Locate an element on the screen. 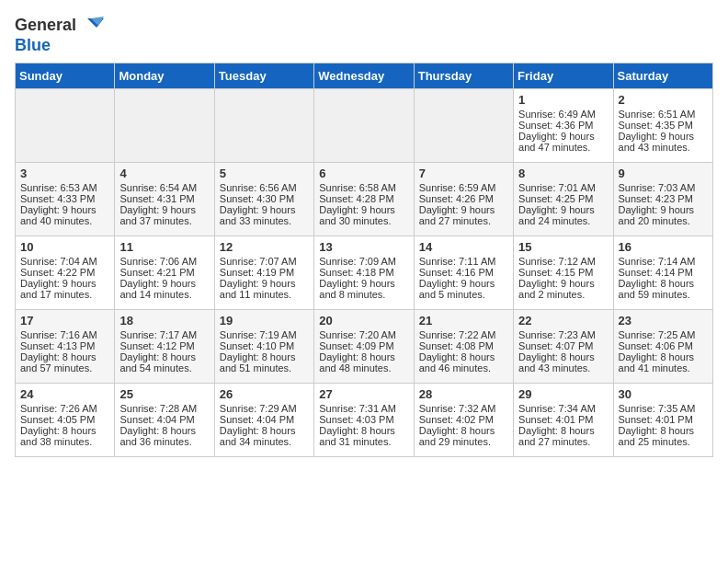 The height and width of the screenshot is (563, 728). calendar-cell: 1Sunrise: 6:49 AMSunset: 4:36 PMDaylight… is located at coordinates (563, 125).